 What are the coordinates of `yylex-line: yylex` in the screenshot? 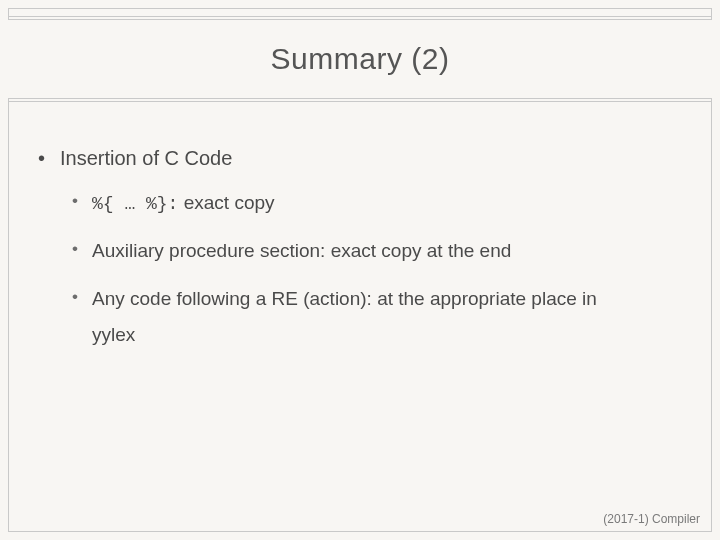 It's located at (391, 335).